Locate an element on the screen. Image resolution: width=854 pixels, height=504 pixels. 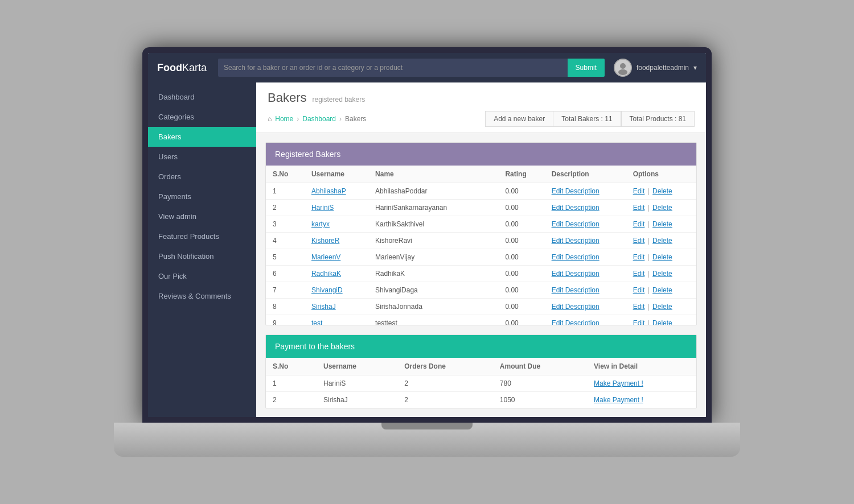
username-link: KishoreR is located at coordinates (326, 241).